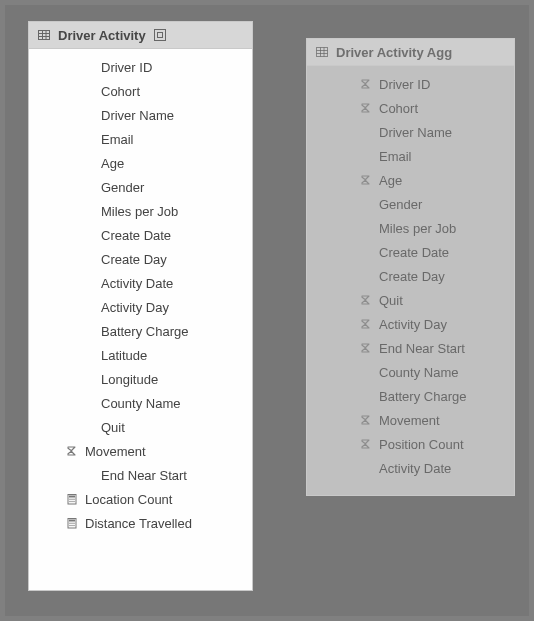 The height and width of the screenshot is (621, 534). I want to click on field-label: Movement, so click(410, 420).